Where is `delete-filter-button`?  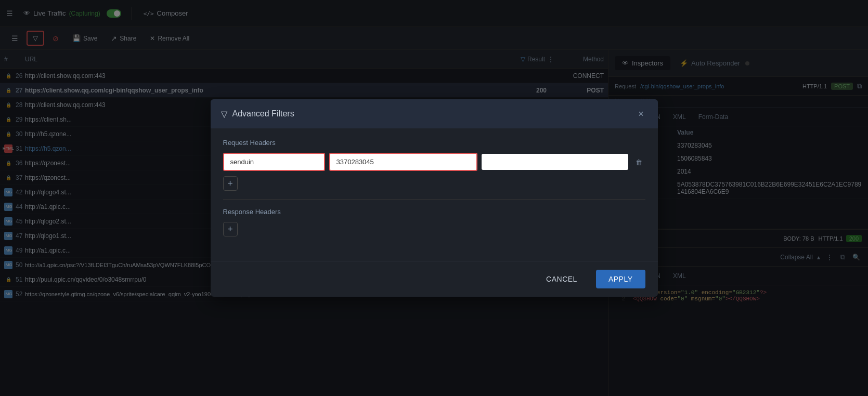
delete-filter-button is located at coordinates (639, 162).